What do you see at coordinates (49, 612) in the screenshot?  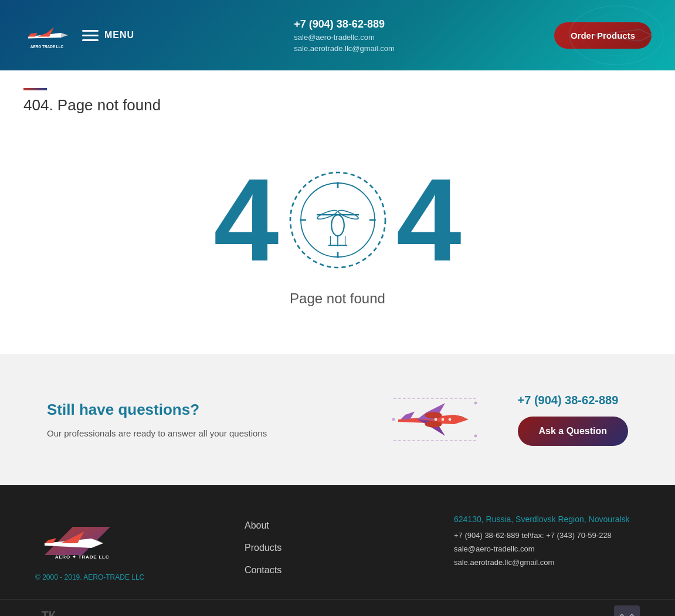 I see `tk-letters: ТК` at bounding box center [49, 612].